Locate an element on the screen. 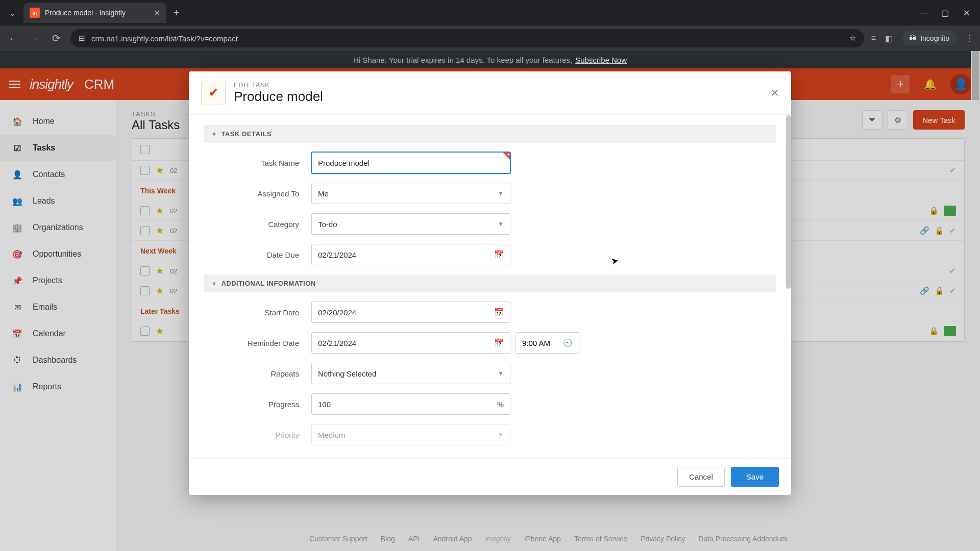  reminder-time-input: 9:00 AM🕘 is located at coordinates (547, 343).